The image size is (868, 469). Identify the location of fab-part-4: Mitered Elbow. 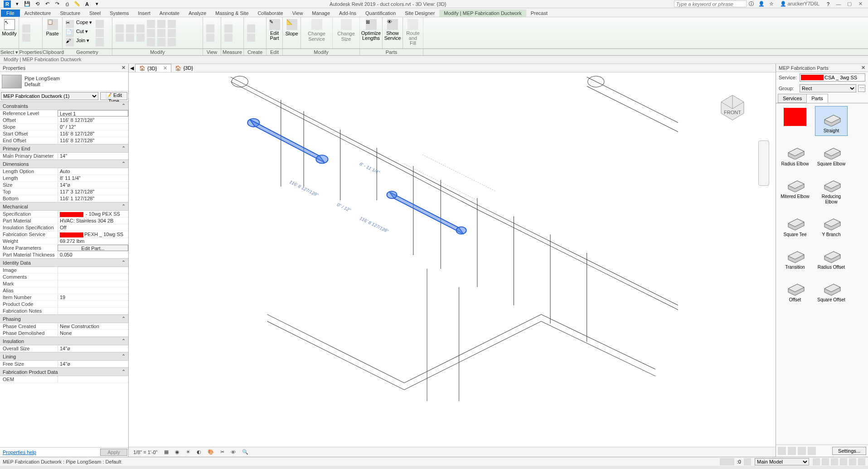
(795, 189).